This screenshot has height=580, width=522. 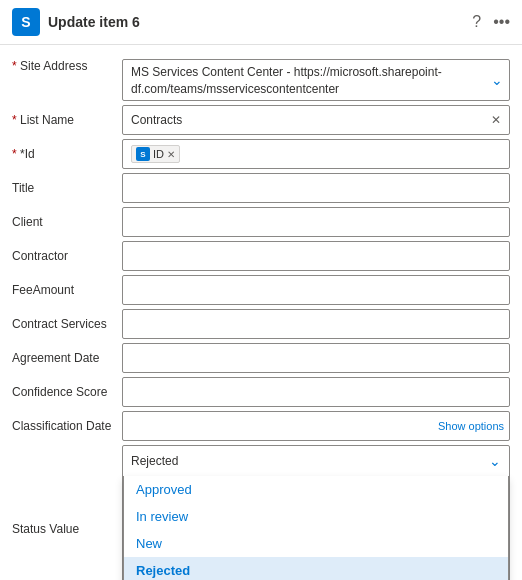 What do you see at coordinates (67, 120) in the screenshot?
I see `list-name-label: List Name` at bounding box center [67, 120].